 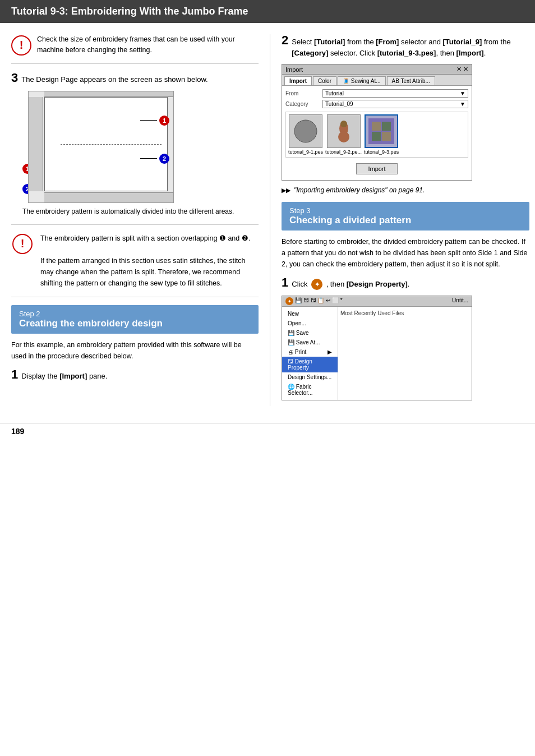 What do you see at coordinates (317, 284) in the screenshot?
I see `app-icon: ✦` at bounding box center [317, 284].